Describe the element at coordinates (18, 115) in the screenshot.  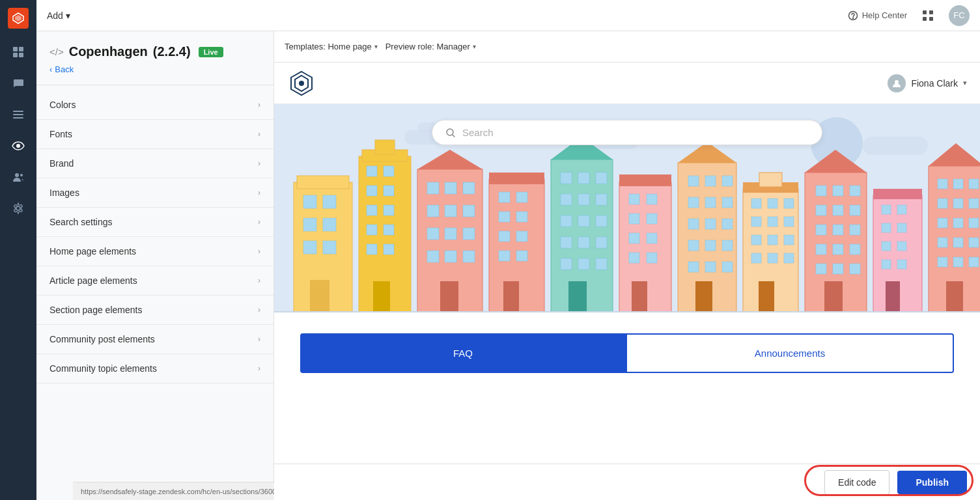
I see `nav-sections-icon` at that location.